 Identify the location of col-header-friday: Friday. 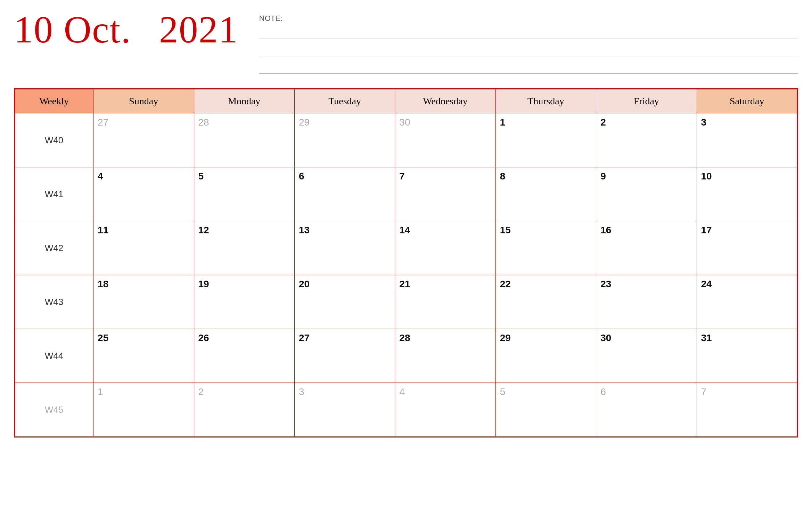
(646, 102).